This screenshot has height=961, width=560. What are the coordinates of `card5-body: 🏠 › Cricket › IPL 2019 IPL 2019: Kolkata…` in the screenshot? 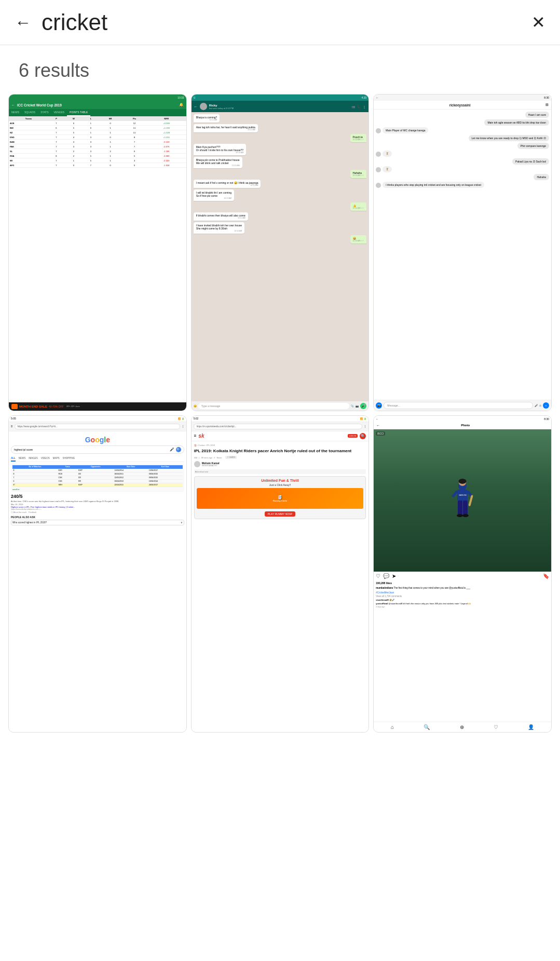 It's located at (280, 587).